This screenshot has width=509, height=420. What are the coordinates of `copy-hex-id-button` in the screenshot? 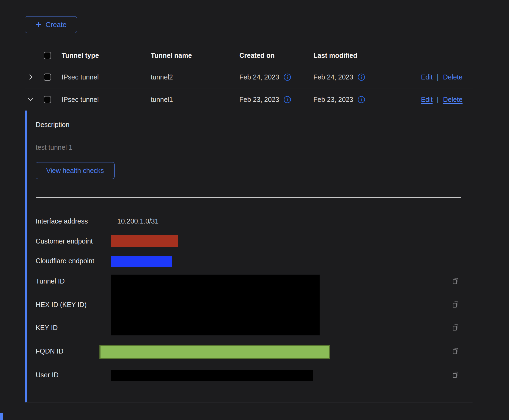 It's located at (456, 305).